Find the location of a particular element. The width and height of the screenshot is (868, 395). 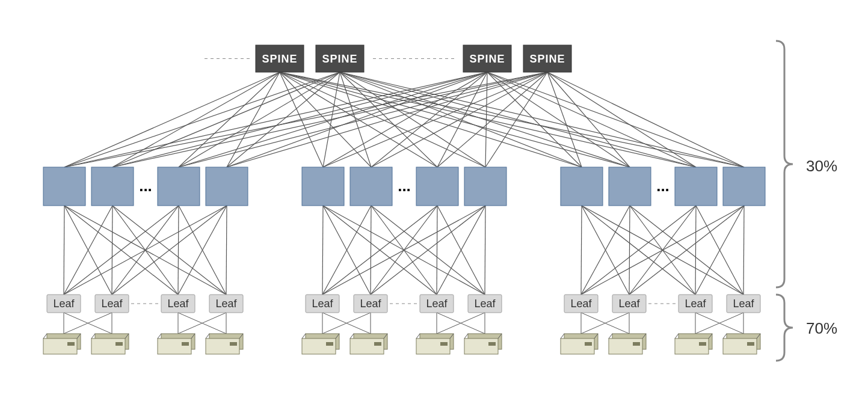

brace-upper is located at coordinates (784, 164).